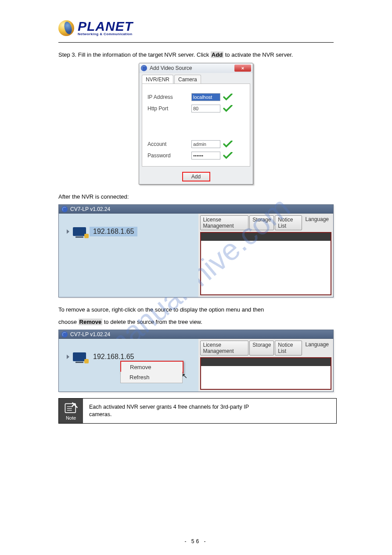  What do you see at coordinates (206, 97) in the screenshot?
I see `ip-input: localhost` at bounding box center [206, 97].